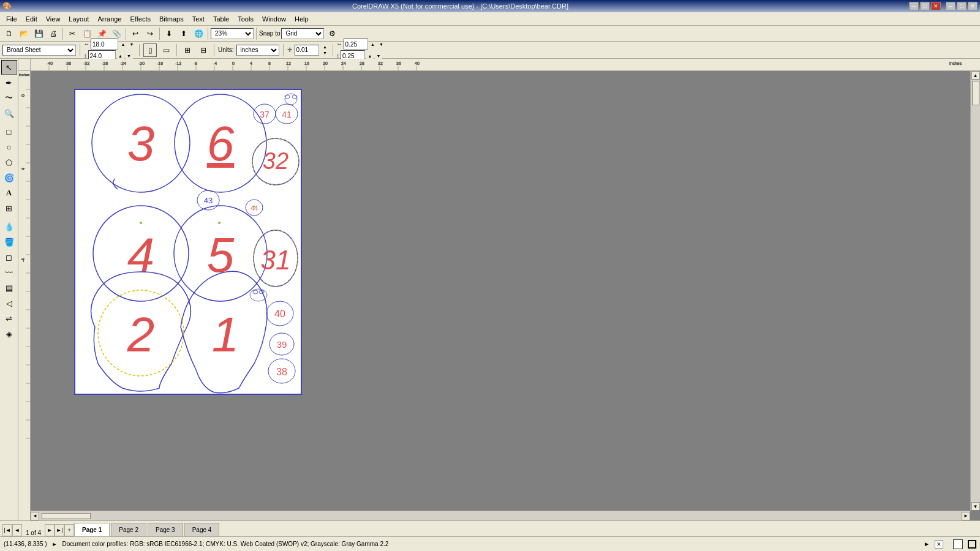 This screenshot has height=551, width=980. I want to click on tab-page3: Page 3, so click(165, 530).